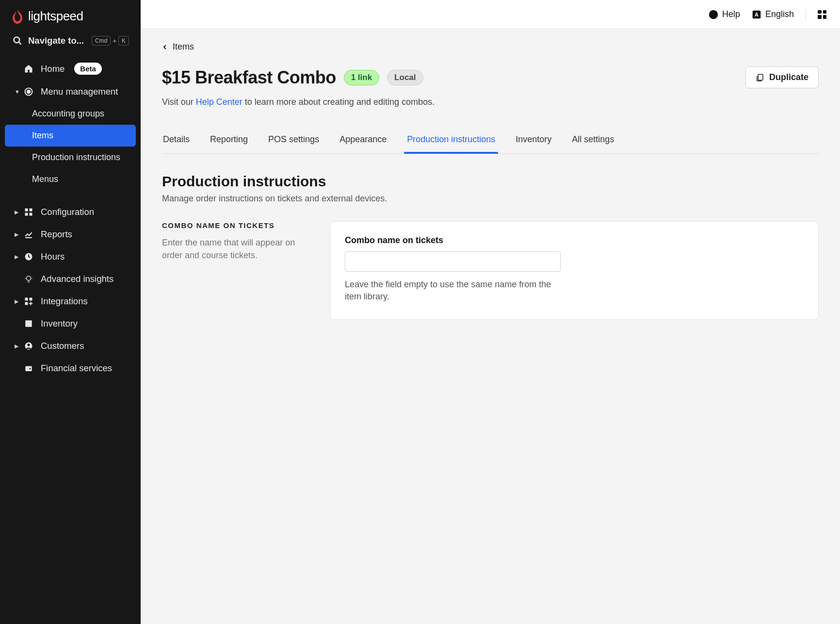  Describe the element at coordinates (59, 324) in the screenshot. I see `sidebar-item-label: Inventory` at that location.